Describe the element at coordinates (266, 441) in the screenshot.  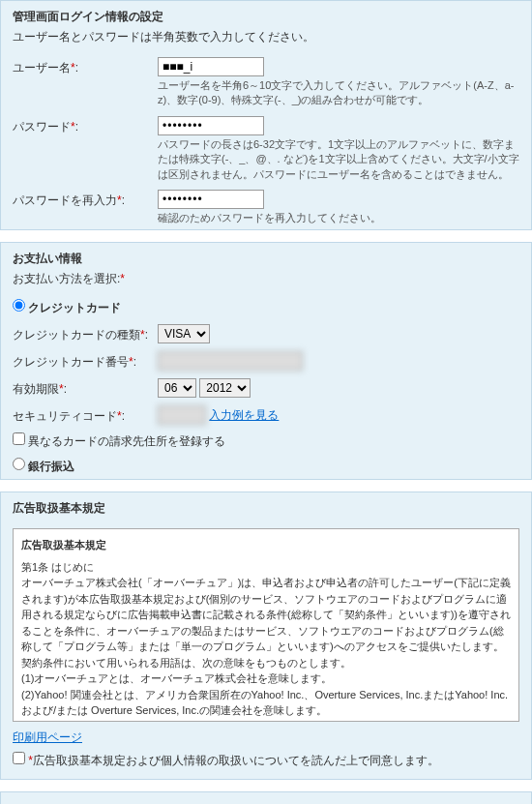
I see `diff-addr-row: 異なるカードの請求先住所を登録する` at that location.